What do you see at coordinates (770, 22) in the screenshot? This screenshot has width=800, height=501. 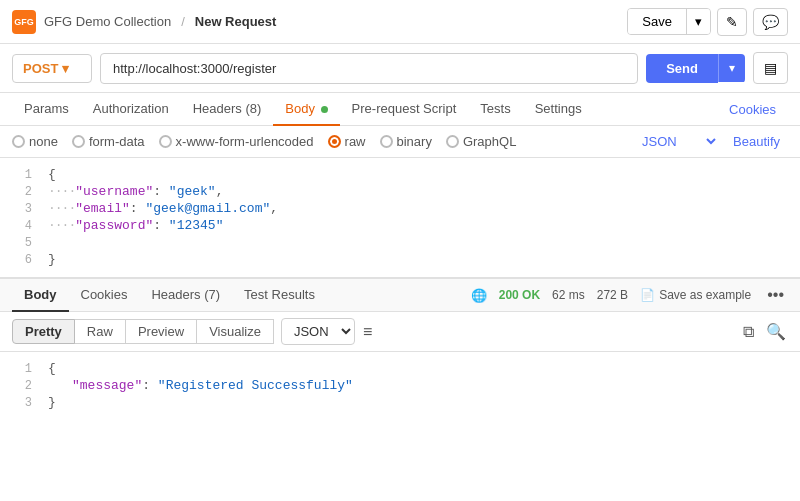 I see `comment-icon: 💬` at bounding box center [770, 22].